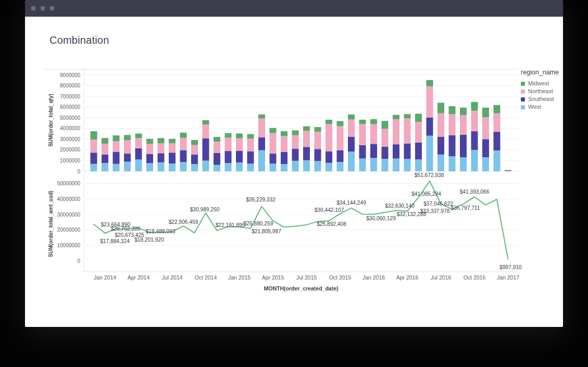 This screenshot has height=367, width=588. What do you see at coordinates (206, 150) in the screenshot?
I see `bar-segment-southeast-oct-2014` at bounding box center [206, 150].